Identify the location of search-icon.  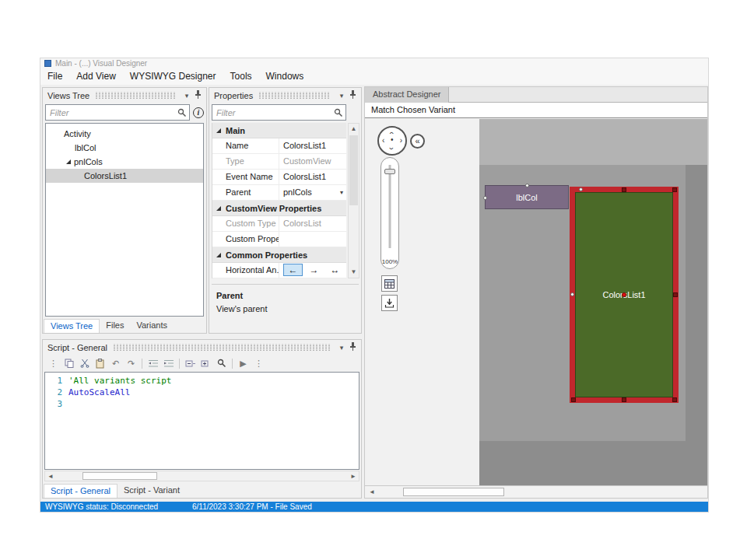
(221, 363).